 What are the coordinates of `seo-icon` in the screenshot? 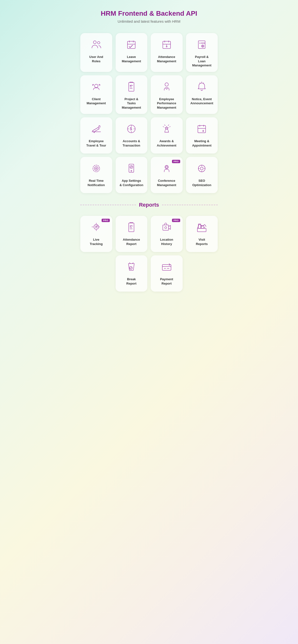 It's located at (202, 168).